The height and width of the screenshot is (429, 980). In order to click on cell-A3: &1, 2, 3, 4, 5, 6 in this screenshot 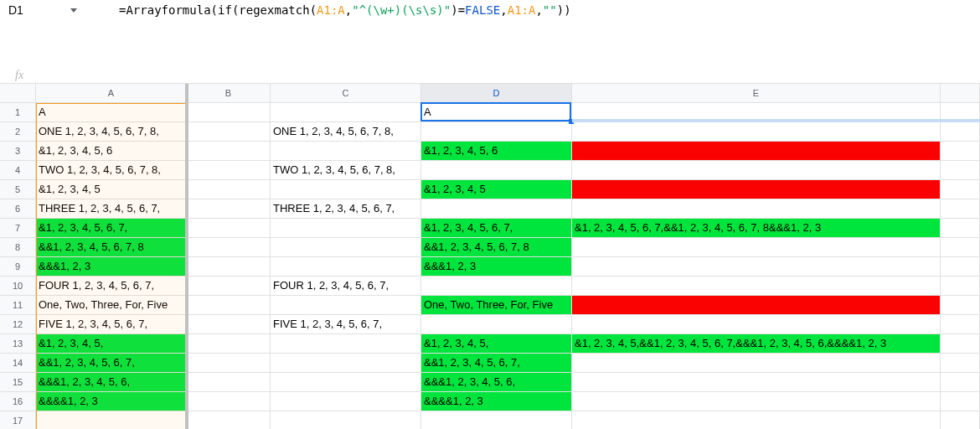, I will do `click(111, 151)`.